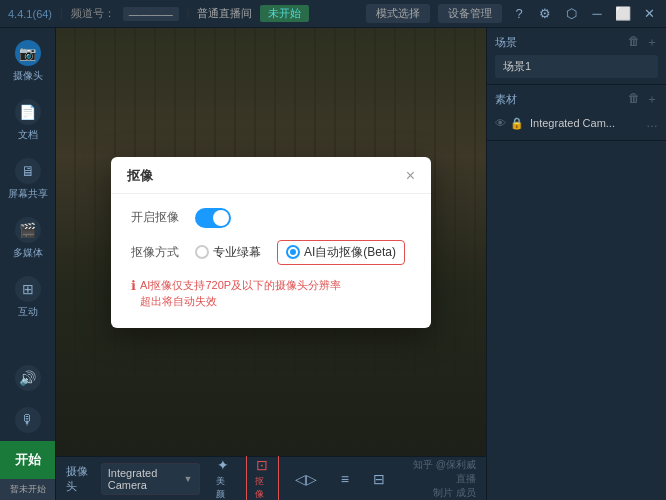 The height and width of the screenshot is (500, 666). I want to click on scene-add-icon: ＋, so click(652, 42).